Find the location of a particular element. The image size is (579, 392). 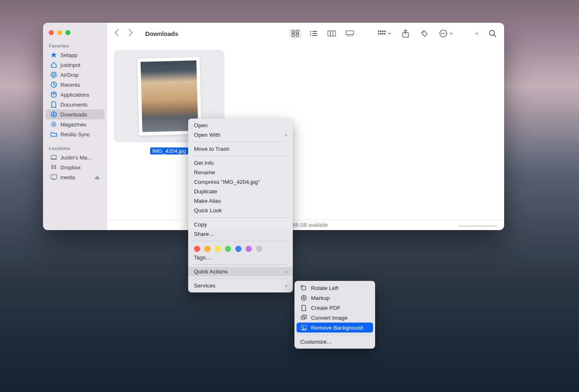

submenu-item-customize: Customize… is located at coordinates (335, 342).